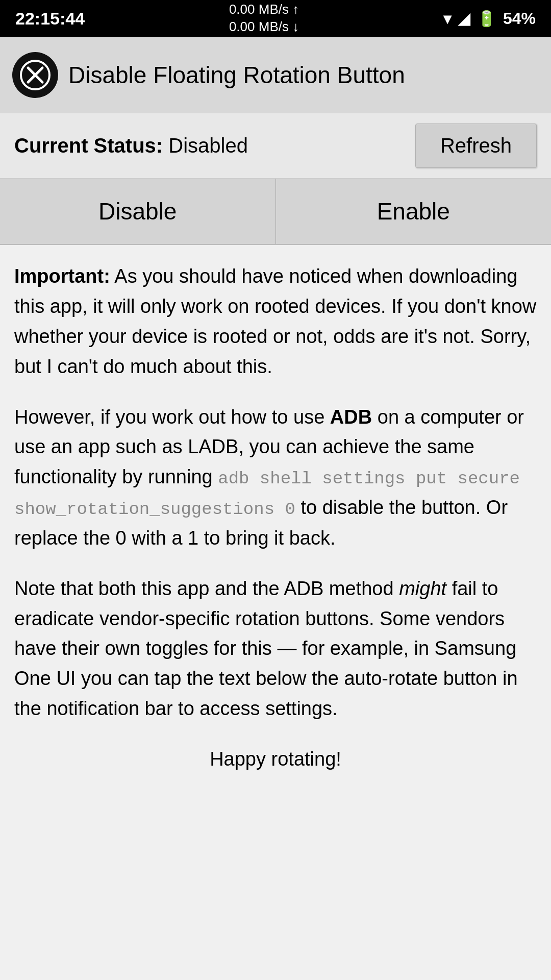  What do you see at coordinates (351, 417) in the screenshot?
I see `adb-bold: ADB` at bounding box center [351, 417].